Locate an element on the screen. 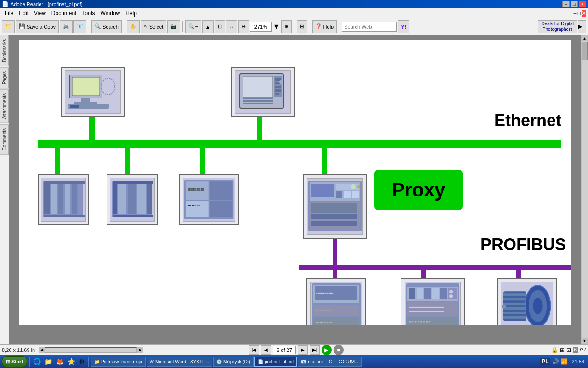  connector-plc3 is located at coordinates (203, 157).